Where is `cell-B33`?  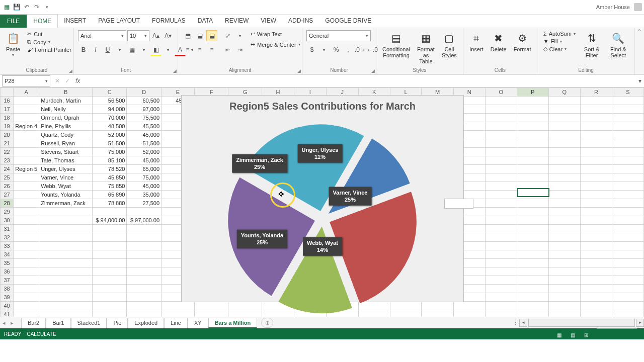 cell-B33 is located at coordinates (66, 246).